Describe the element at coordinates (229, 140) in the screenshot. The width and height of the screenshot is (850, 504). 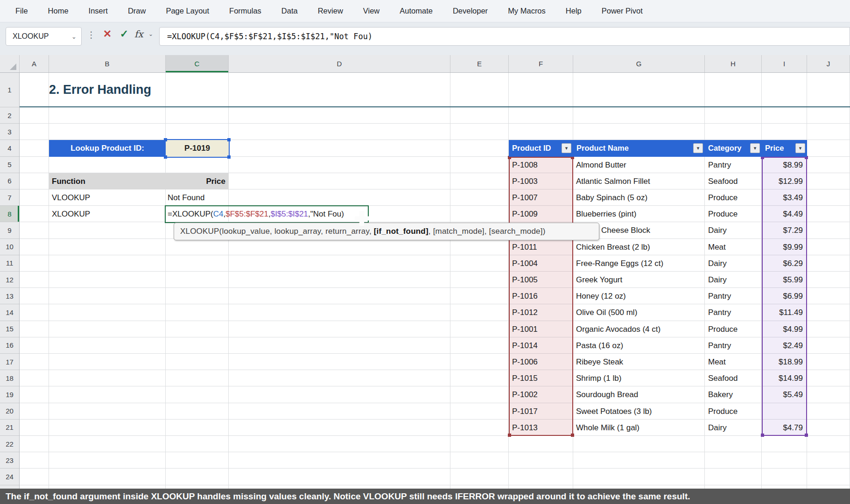
I see `selection-handle` at that location.